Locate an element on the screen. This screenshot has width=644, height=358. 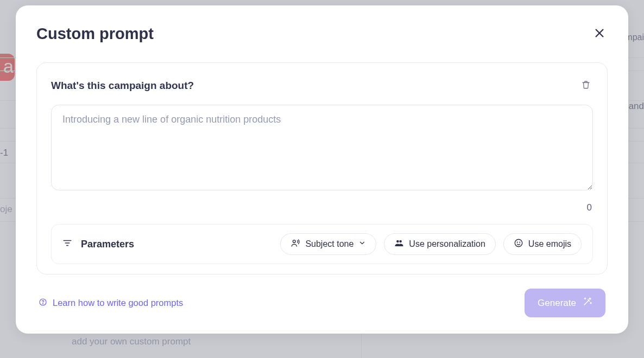
section-title: What's this campaign about? is located at coordinates (123, 86).